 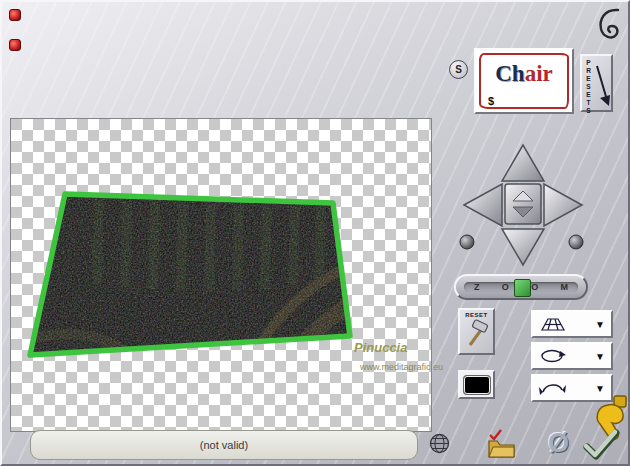 What do you see at coordinates (553, 356) in the screenshot?
I see `rotate-ellipse-icon` at bounding box center [553, 356].